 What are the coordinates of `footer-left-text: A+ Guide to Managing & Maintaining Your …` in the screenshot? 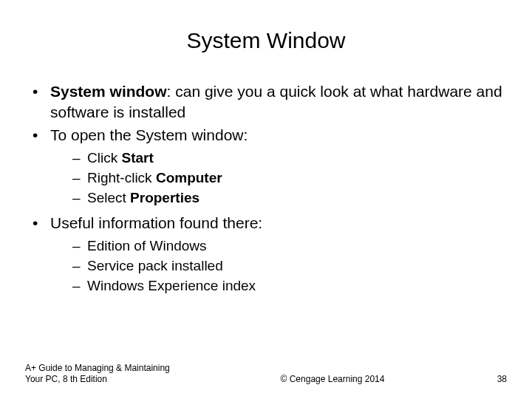 It's located at (106, 374).